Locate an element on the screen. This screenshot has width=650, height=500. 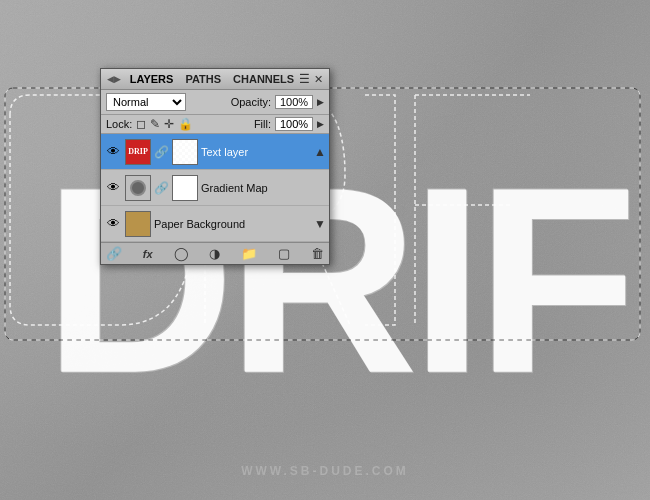
tab-channels: CHANNELS is located at coordinates (264, 79).